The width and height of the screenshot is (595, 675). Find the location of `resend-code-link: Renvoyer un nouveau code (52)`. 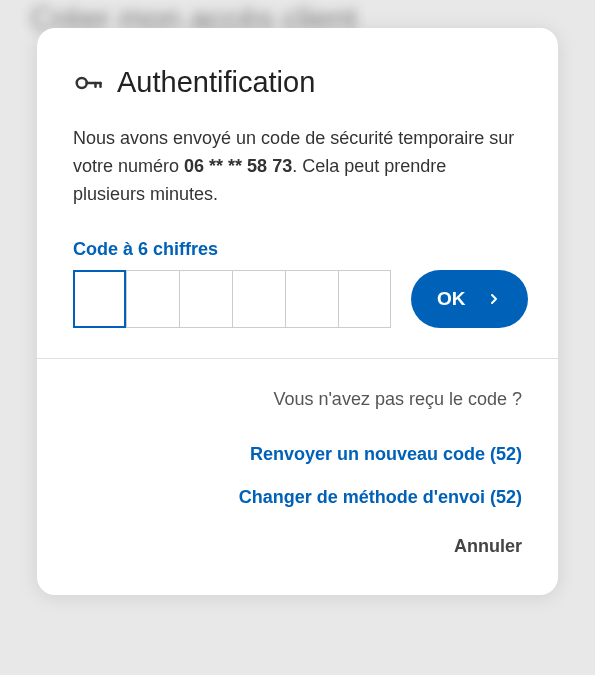

resend-code-link: Renvoyer un nouveau code (52) is located at coordinates (298, 454).